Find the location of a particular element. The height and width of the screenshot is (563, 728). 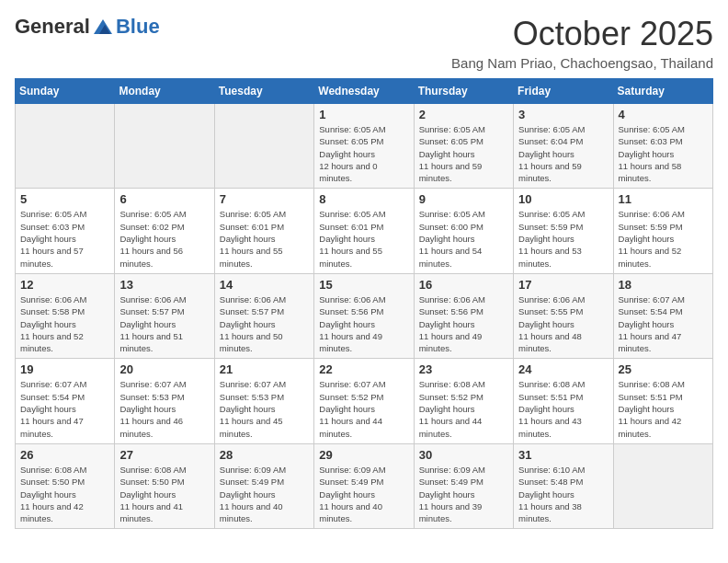

calendar-cell: 19Sunrise: 6:07 AMSunset: 5:54 PMDayligh… is located at coordinates (65, 401).